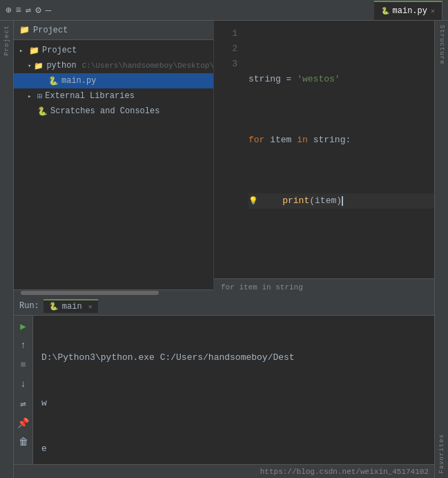  Describe the element at coordinates (348, 140) in the screenshot. I see `code-punc-colon: :` at that location.